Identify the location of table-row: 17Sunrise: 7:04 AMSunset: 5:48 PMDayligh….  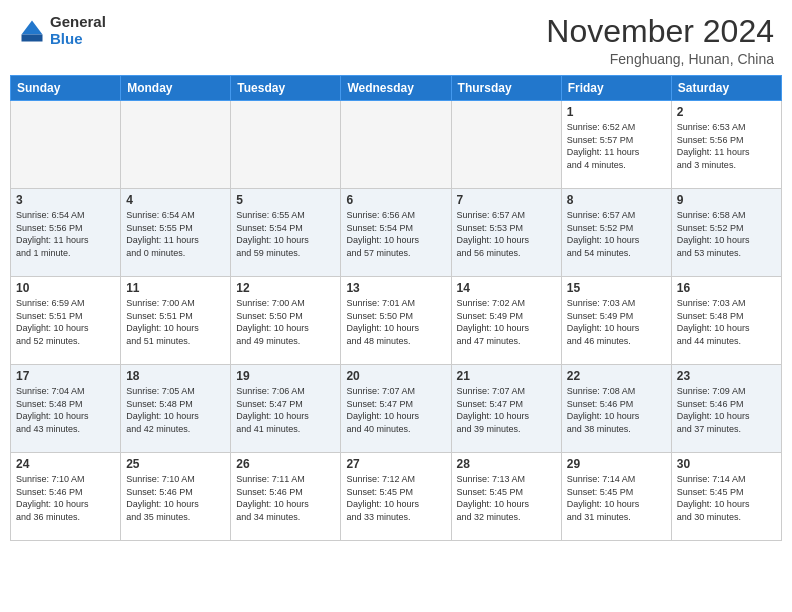
(66, 409).